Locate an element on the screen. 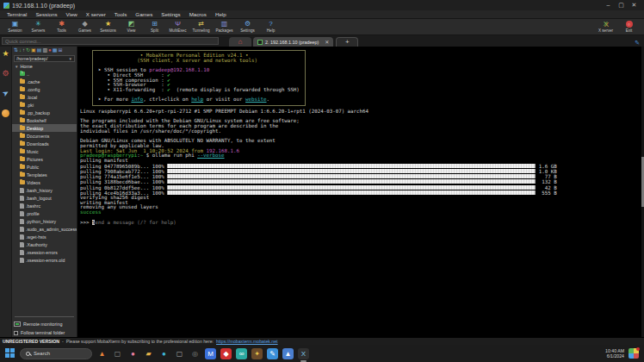 Image resolution: width=644 pixels, height=362 pixels. tools-icon: ⚙ is located at coordinates (5, 74).